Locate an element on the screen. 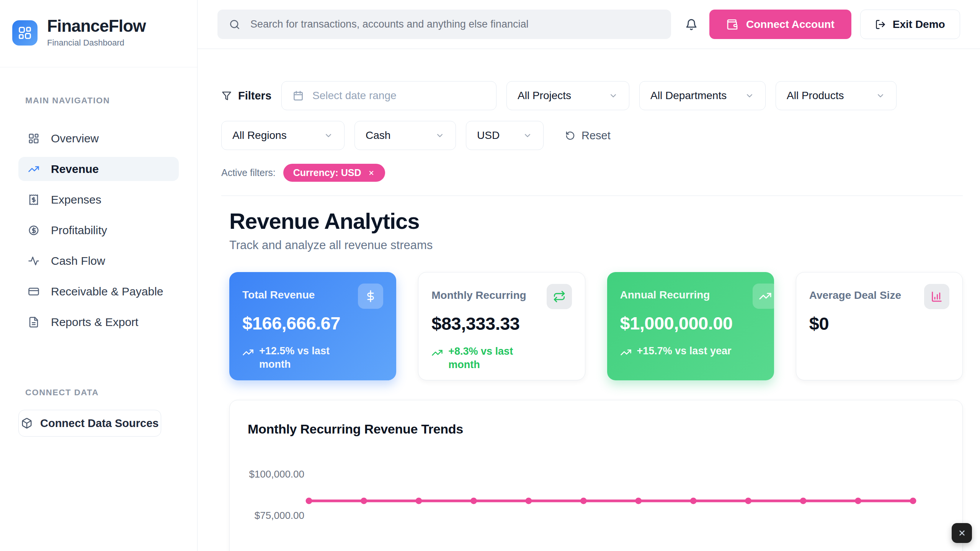  accounting-basis-select: Cash is located at coordinates (405, 135).